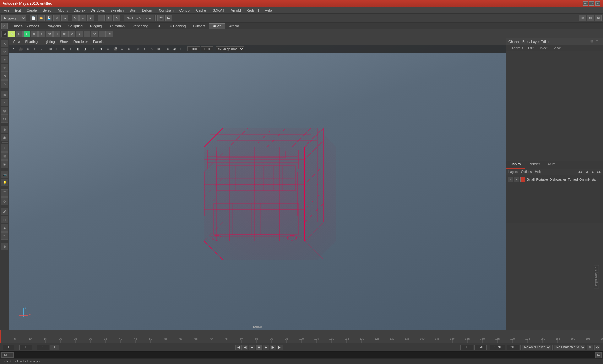 The height and width of the screenshot is (364, 603). I want to click on save-file-button: 💾, so click(49, 18).